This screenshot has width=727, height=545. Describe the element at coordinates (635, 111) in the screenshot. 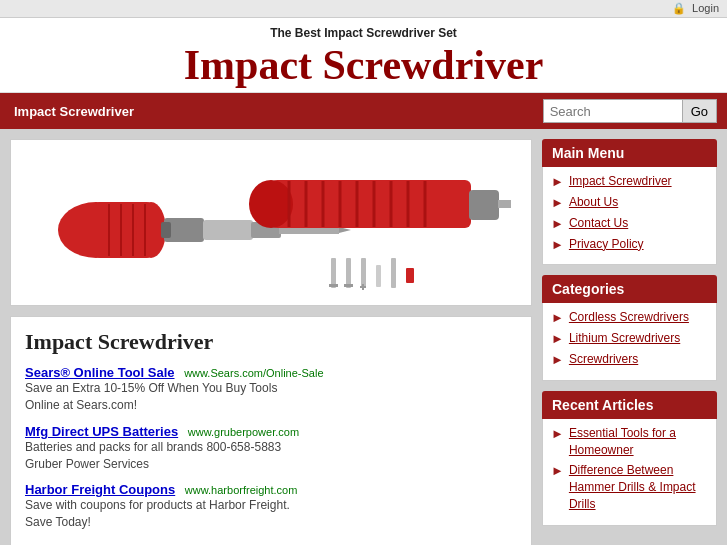

I see `nav-right: Go` at that location.